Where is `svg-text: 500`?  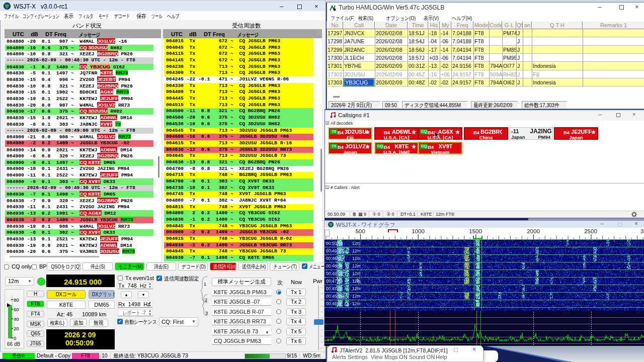
svg-text: 500 is located at coordinates (360, 231).